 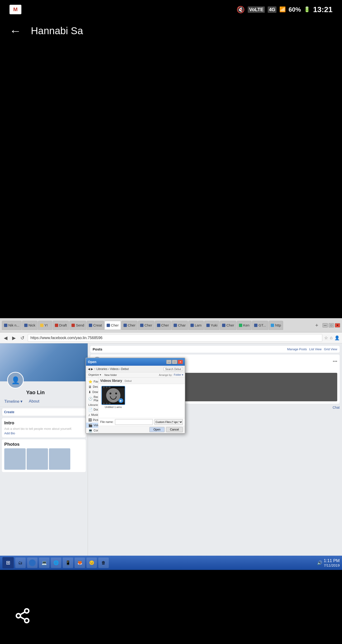 I want to click on open-button: Open, so click(x=157, y=430).